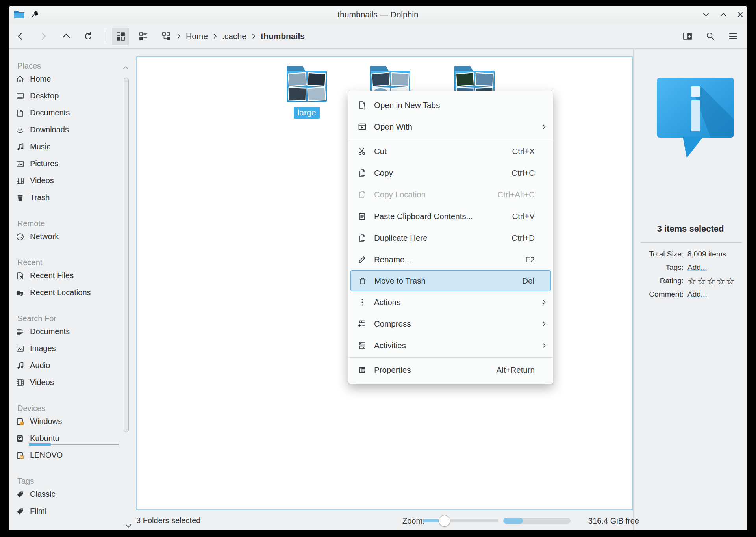 The image size is (756, 537). Describe the element at coordinates (46, 455) in the screenshot. I see `sidebar-item-label: LENOVO` at that location.